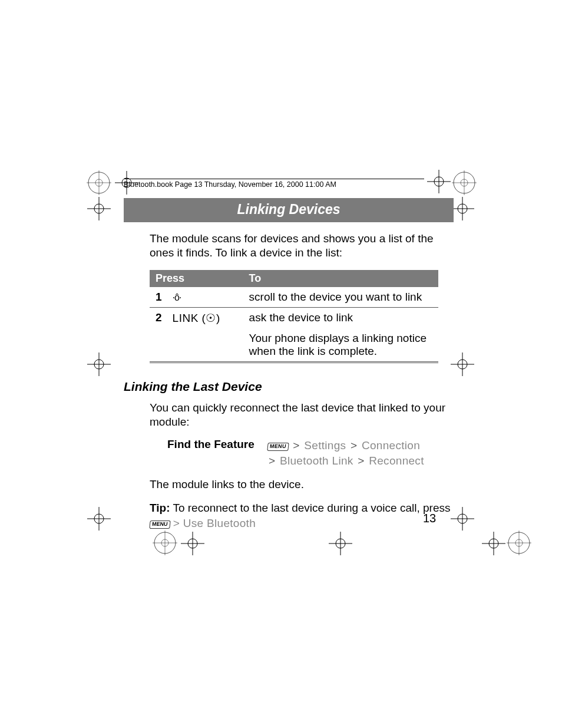 This screenshot has width=562, height=728. I want to click on rosette-top-right, so click(464, 183).